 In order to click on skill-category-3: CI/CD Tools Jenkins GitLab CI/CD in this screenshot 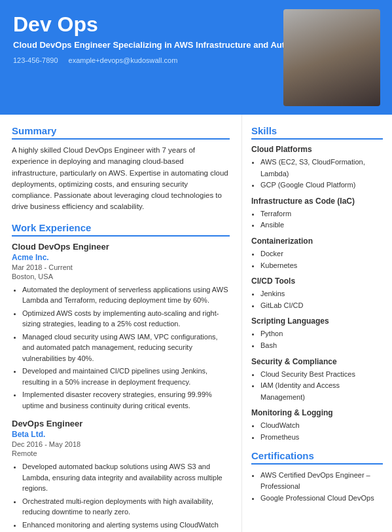, I will do `click(317, 294)`.